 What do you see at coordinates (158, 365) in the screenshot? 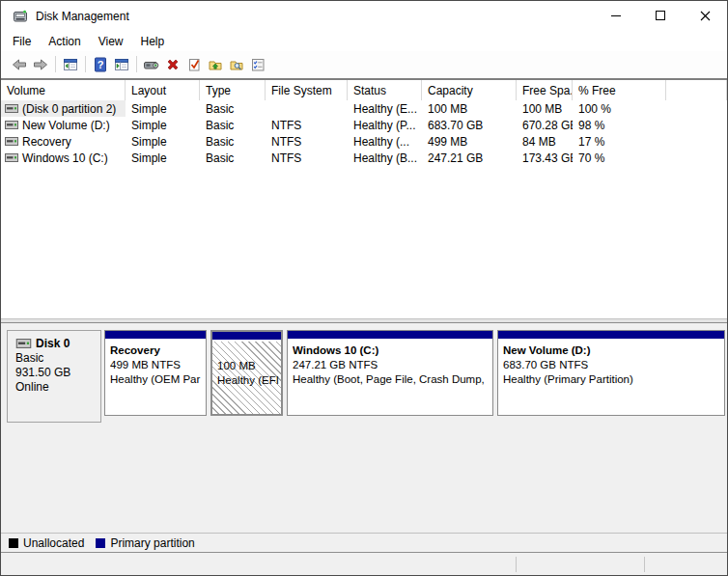
I see `partition-size: 499 MB NTFS` at bounding box center [158, 365].